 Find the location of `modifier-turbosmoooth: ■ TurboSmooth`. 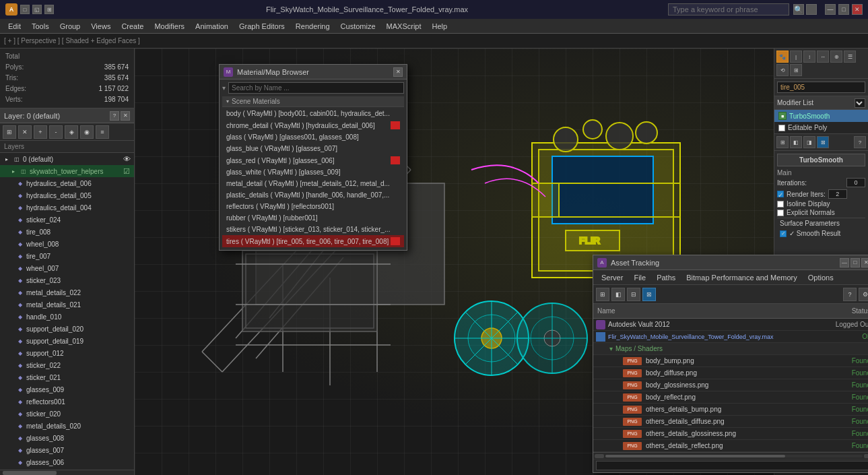

modifier-turbosmoooth: ■ TurboSmooth is located at coordinates (822, 116).